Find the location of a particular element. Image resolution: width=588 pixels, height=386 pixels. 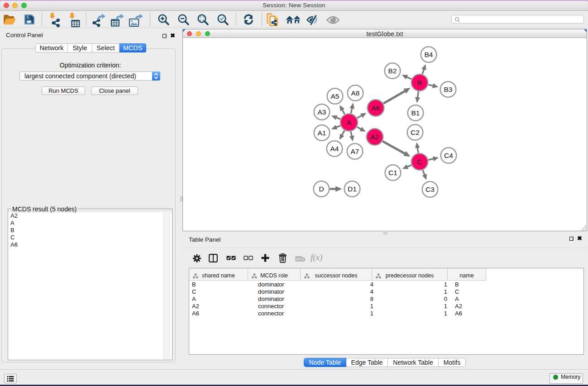

svg-text: D is located at coordinates (321, 189).